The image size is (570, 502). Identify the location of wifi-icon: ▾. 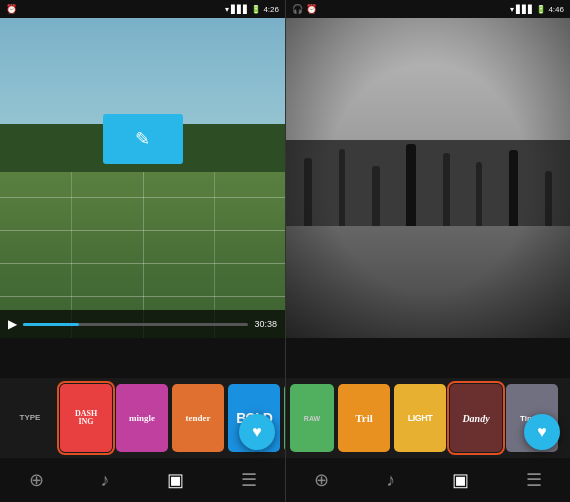
(227, 10).